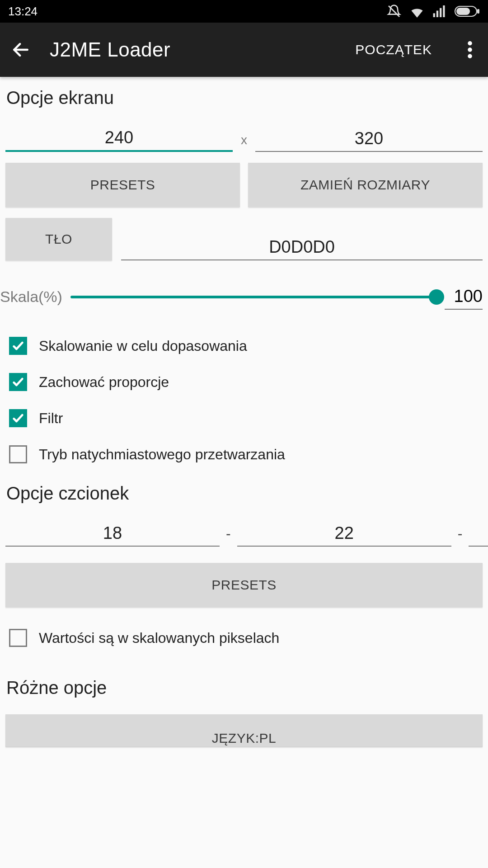 This screenshot has height=868, width=488. I want to click on resolution-row: x, so click(244, 137).